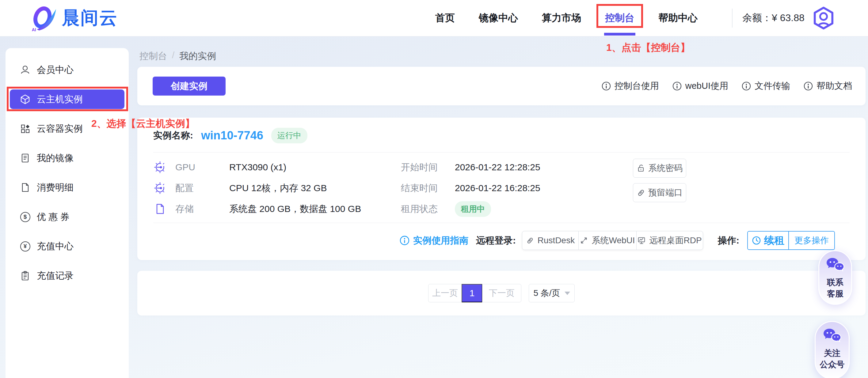 Image resolution: width=868 pixels, height=378 pixels. I want to click on follow-official-account-widget: 关注 公众号, so click(832, 350).